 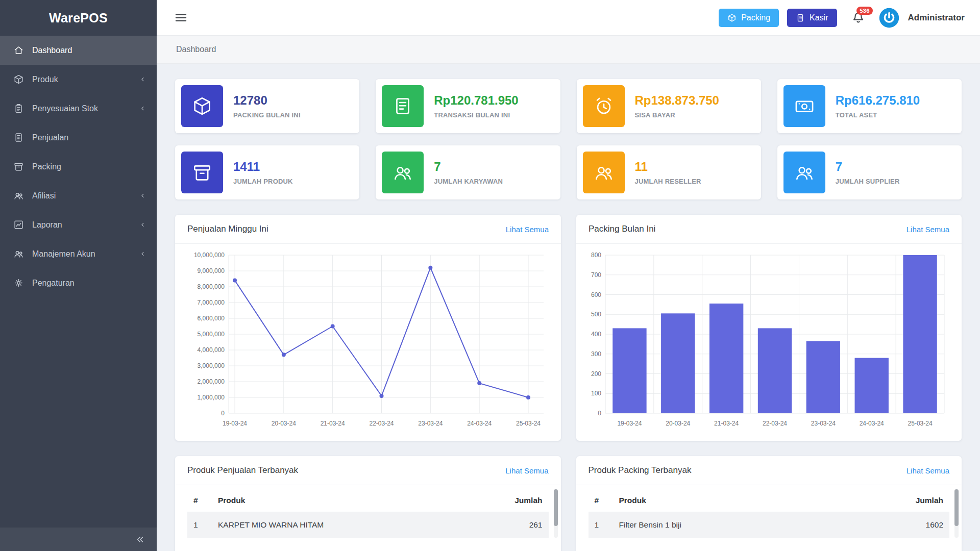 I want to click on packing-button-label: Packing, so click(x=755, y=18).